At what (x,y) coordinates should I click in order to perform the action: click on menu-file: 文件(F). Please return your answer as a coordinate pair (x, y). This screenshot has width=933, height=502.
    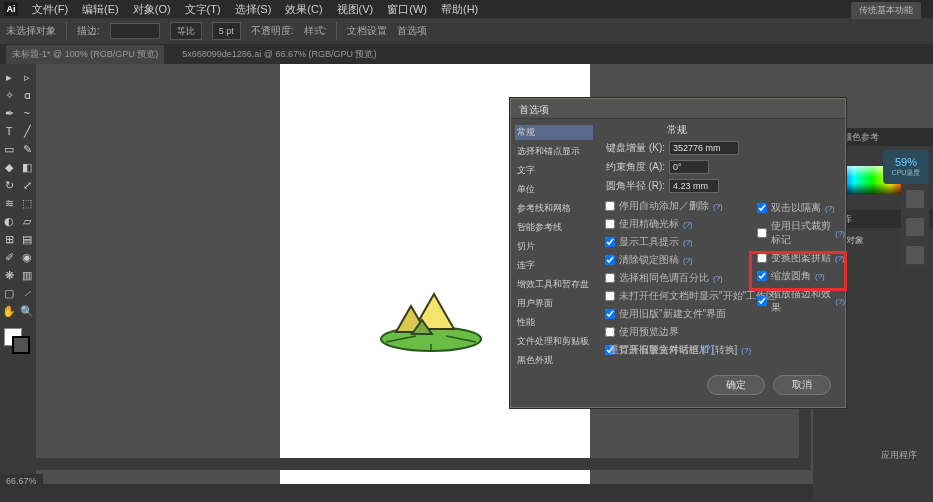
    Looking at the image, I should click on (50, 10).